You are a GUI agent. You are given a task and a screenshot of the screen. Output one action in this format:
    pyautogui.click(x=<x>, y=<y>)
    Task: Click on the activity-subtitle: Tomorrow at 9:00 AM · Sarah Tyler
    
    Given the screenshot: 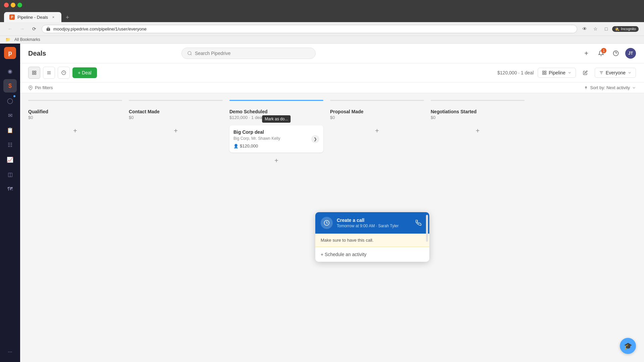 What is the action you would take?
    pyautogui.click(x=373, y=226)
    